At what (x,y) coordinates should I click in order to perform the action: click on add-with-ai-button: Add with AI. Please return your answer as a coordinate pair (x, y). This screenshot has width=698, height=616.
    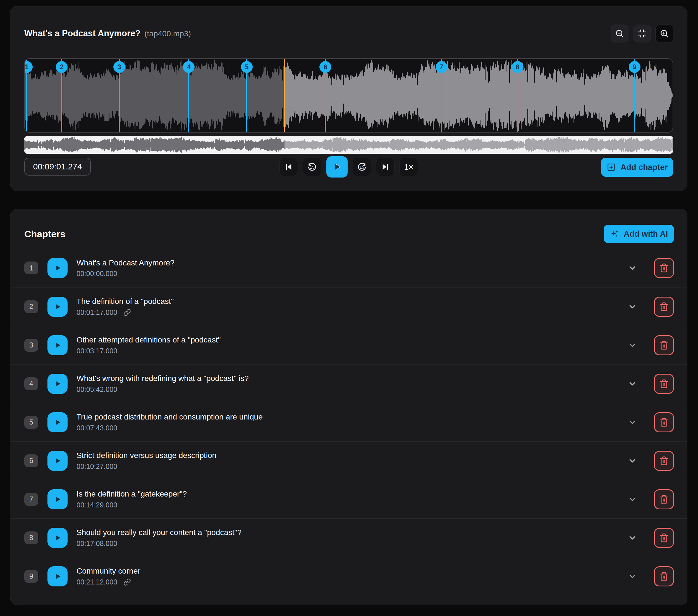
    Looking at the image, I should click on (639, 234).